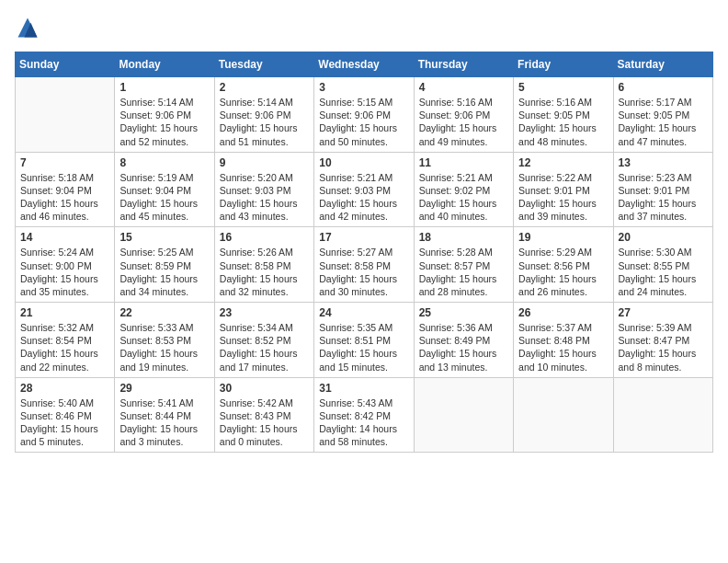  Describe the element at coordinates (265, 237) in the screenshot. I see `day-number: 16` at that location.